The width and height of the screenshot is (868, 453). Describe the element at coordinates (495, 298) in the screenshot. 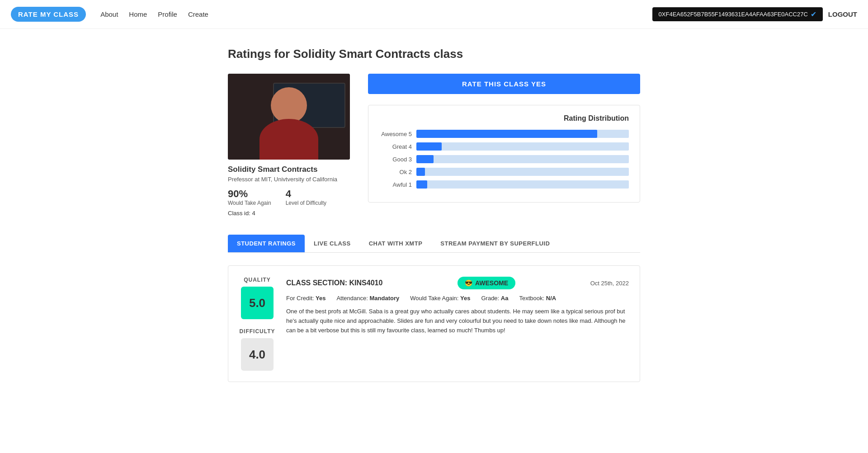

I see `grade: Grade: Aa` at that location.